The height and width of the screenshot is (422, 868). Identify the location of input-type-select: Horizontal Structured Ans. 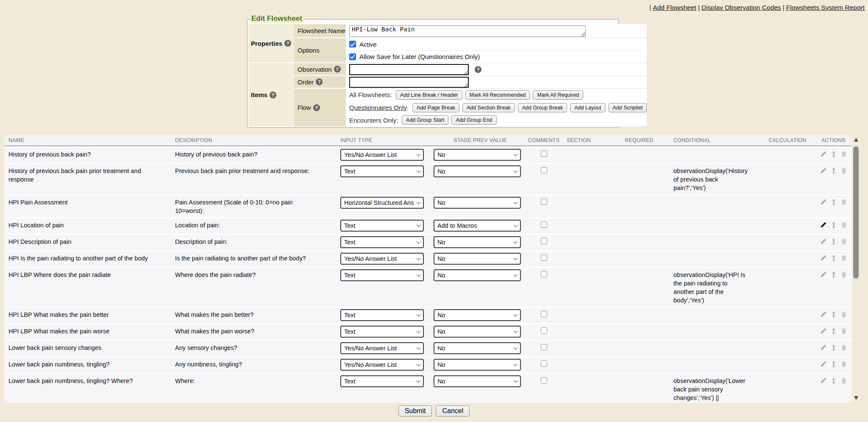
(382, 203).